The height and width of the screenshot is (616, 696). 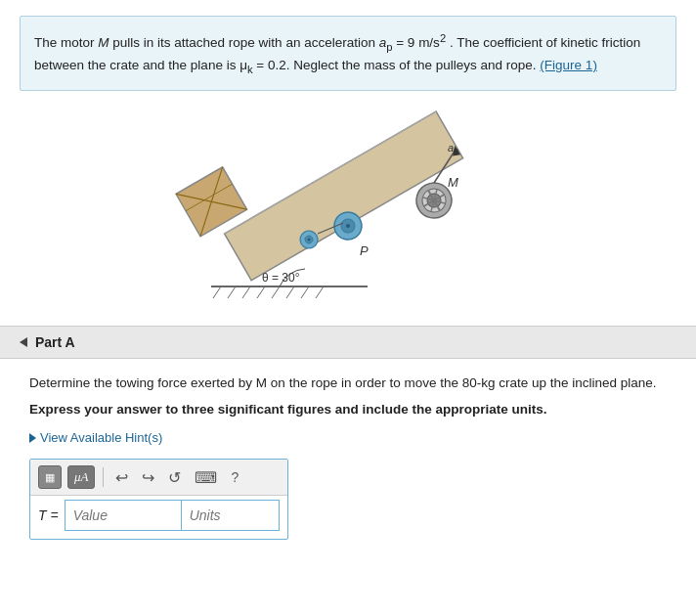 What do you see at coordinates (364, 250) in the screenshot?
I see `label-p: P` at bounding box center [364, 250].